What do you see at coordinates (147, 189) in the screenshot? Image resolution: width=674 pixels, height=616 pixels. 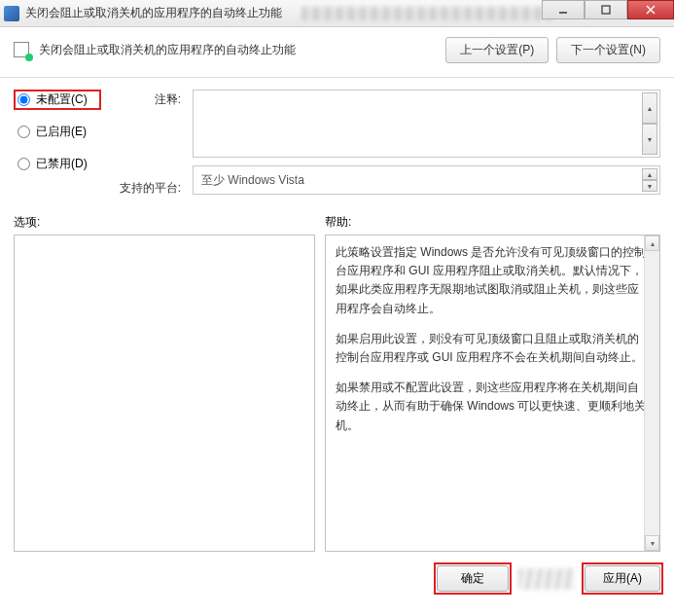 I see `supported-label: 支持的平台:` at bounding box center [147, 189].